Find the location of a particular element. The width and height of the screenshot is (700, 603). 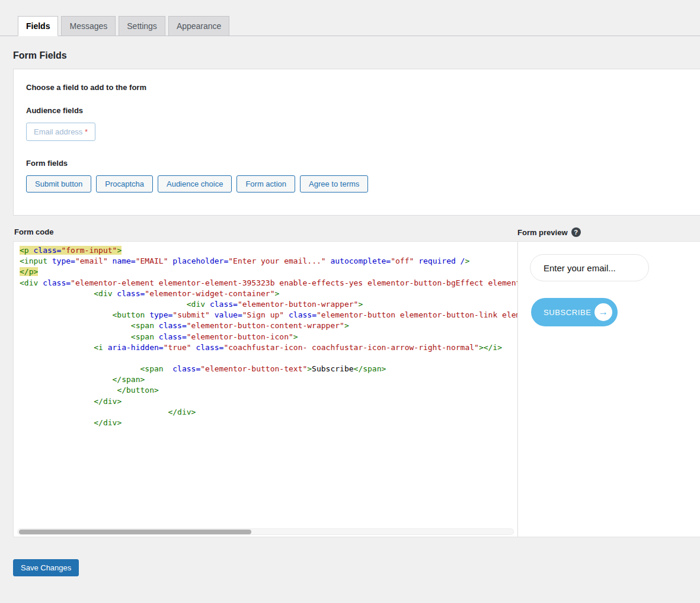

code-line: <p class="form-input"> is located at coordinates (269, 251).